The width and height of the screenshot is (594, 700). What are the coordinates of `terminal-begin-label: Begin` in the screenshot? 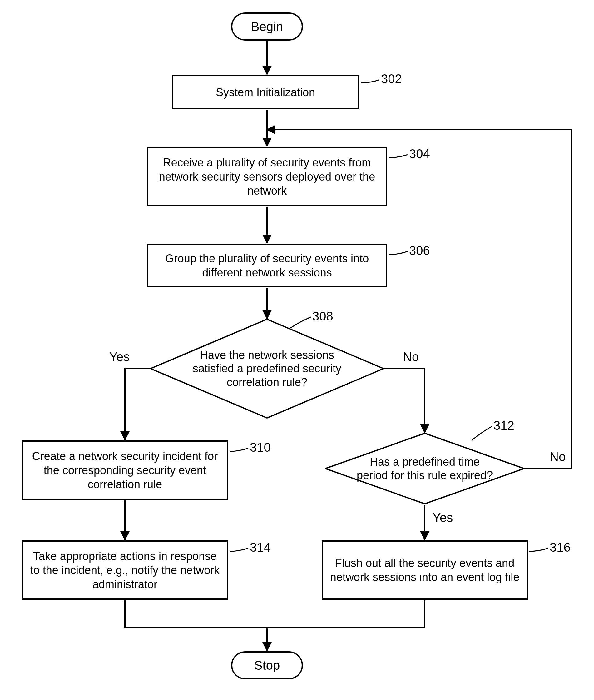 It's located at (267, 27).